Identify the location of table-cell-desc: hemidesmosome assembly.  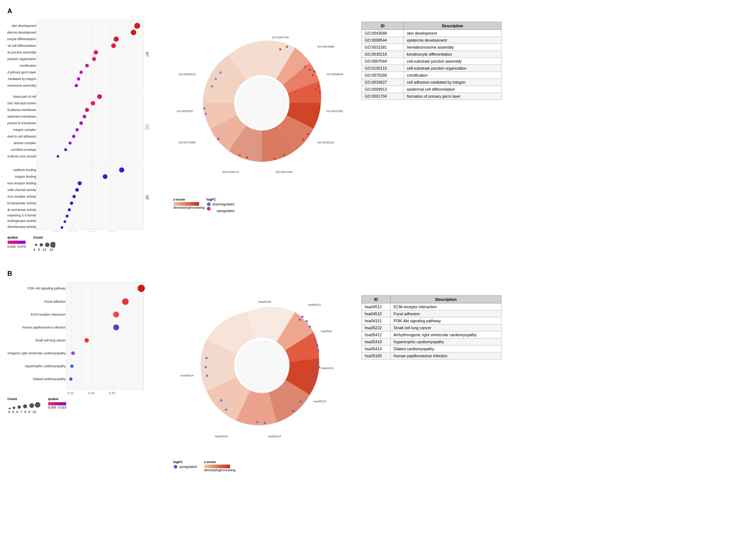
(453, 47).